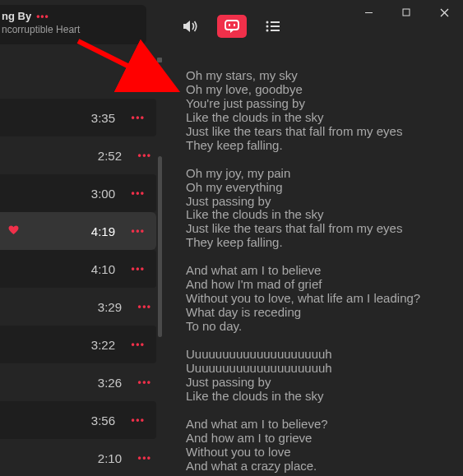  Describe the element at coordinates (101, 194) in the screenshot. I see `track-duration: 3:00` at that location.